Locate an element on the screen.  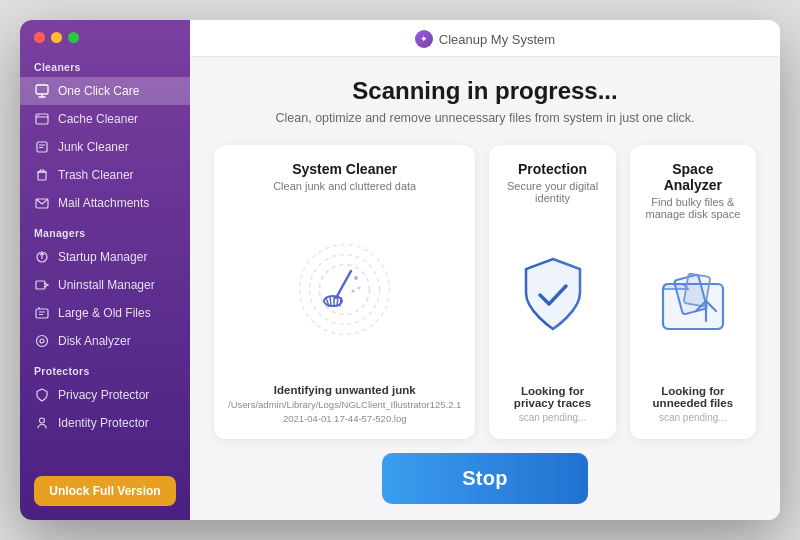
system-cleaner-subtext: /Users/admin/Library/Logs/NGLClient_Illu… is located at coordinates (344, 412).